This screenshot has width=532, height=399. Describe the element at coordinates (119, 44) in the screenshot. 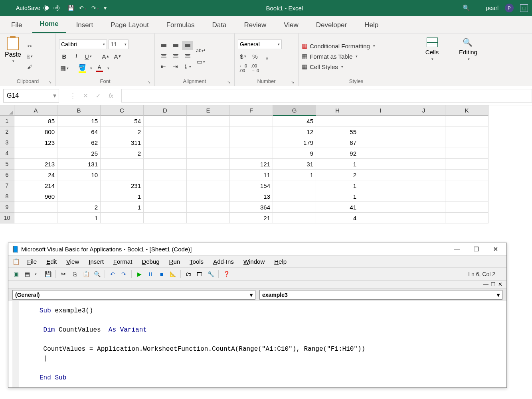

I see `font-size-select: 11▾` at that location.